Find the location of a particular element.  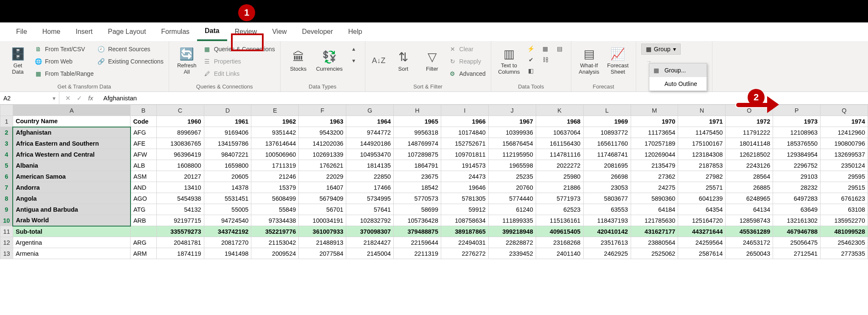

cell: 361007933 is located at coordinates (323, 232).